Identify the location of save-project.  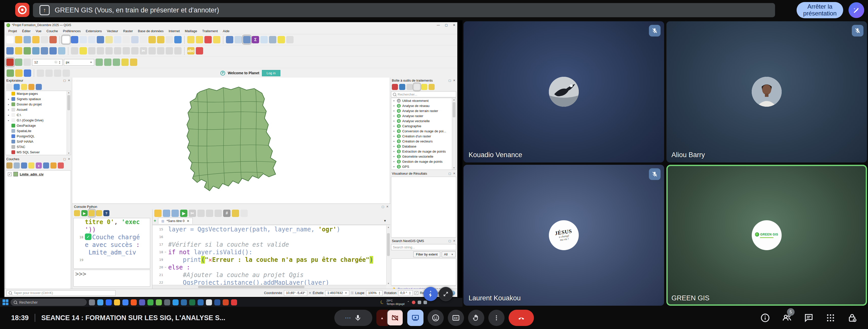
(27, 40).